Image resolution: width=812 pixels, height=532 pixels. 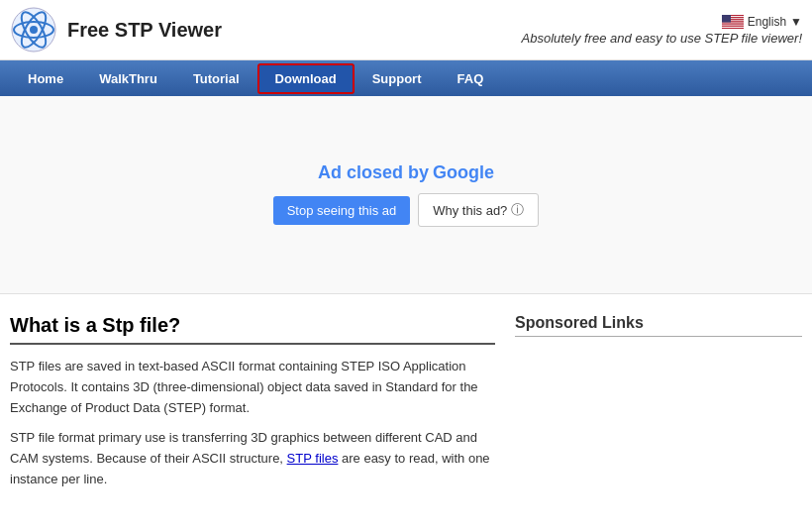 What do you see at coordinates (306, 79) in the screenshot?
I see `nav-item-download: Download` at bounding box center [306, 79].